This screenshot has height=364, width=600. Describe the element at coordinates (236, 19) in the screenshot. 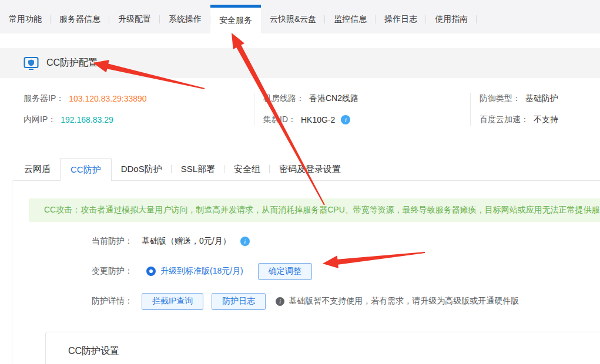

I see `nav-tab-security-services: 安全服务` at that location.